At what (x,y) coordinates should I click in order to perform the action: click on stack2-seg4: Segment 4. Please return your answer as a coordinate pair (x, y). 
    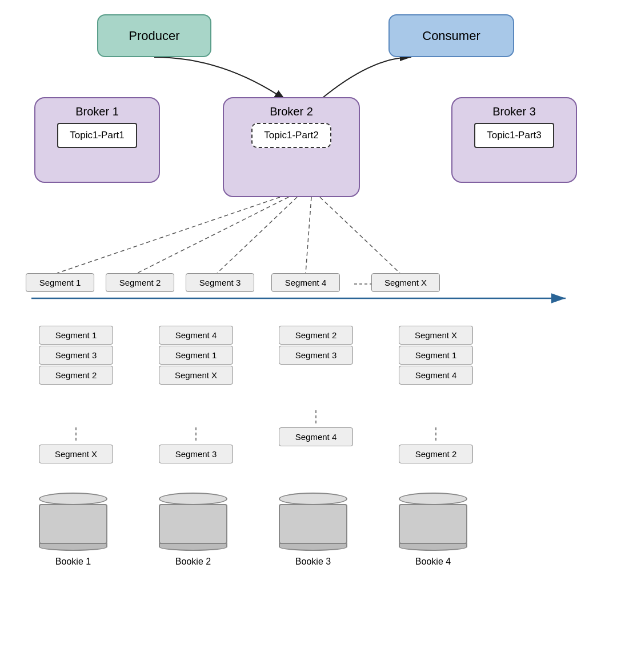
    Looking at the image, I should click on (196, 335).